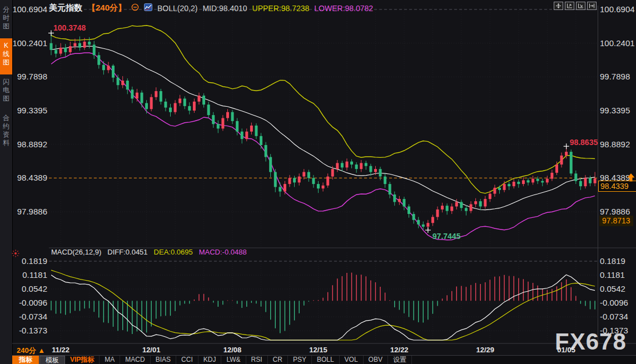 The width and height of the screenshot is (636, 364). I want to click on toolbar-button-RSI: RSI, so click(257, 360).